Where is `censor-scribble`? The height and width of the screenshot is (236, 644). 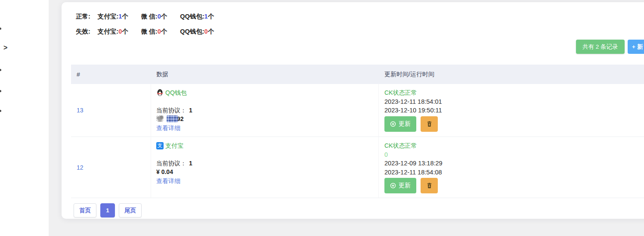 censor-scribble is located at coordinates (160, 119).